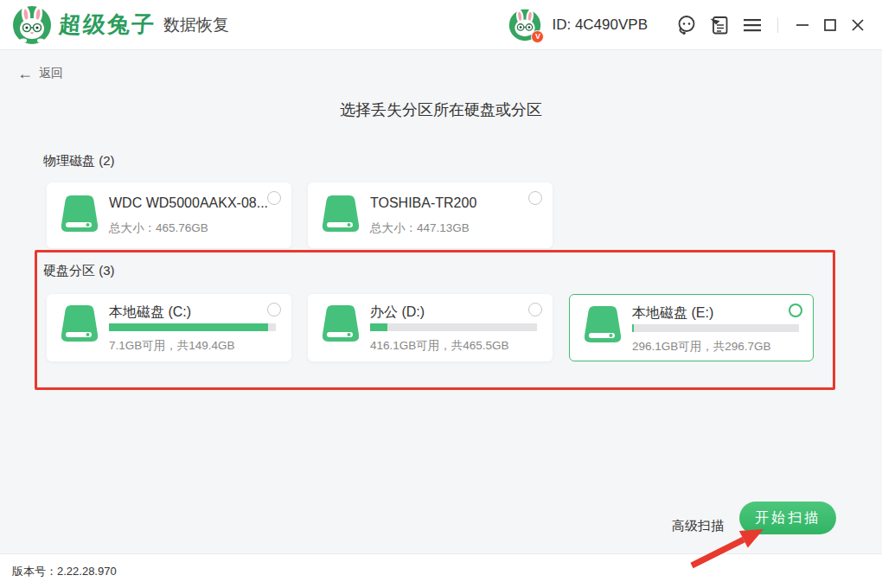 This screenshot has width=882, height=588. I want to click on footer: 版本号：2.22.28.970, so click(441, 571).